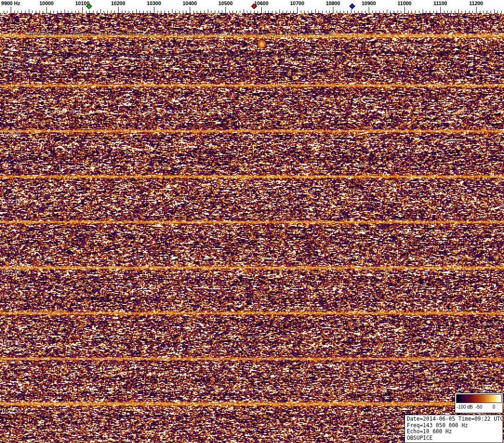 The image size is (504, 443). Describe the element at coordinates (118, 3) in the screenshot. I see `axis-tick-label: 10200` at that location.